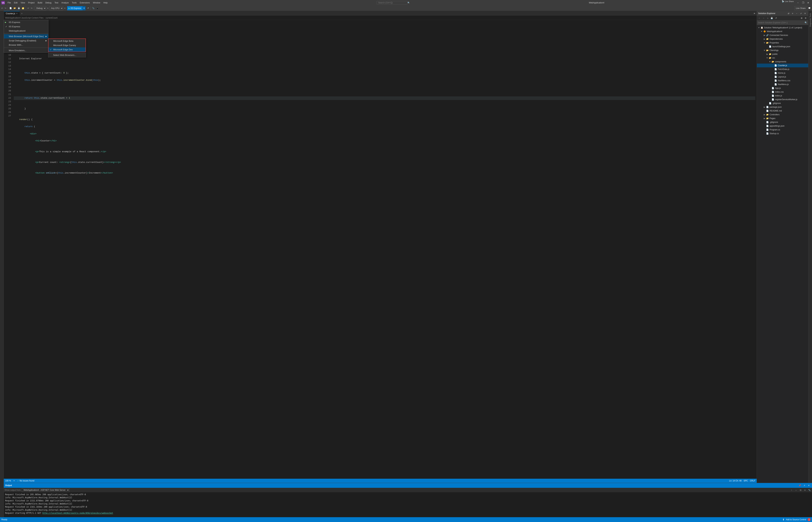  I want to click on tree-app-js: 📄 App.js, so click(783, 88).